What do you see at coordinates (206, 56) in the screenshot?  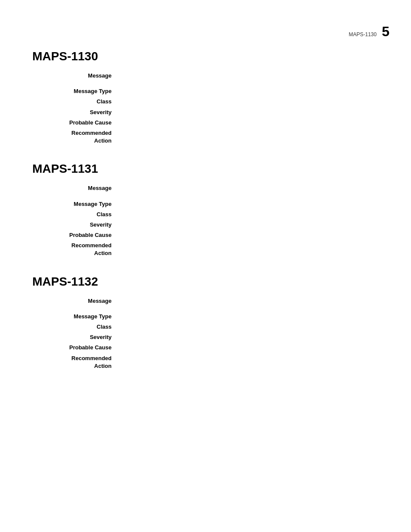 I see `entry-maps-1130-title: MAPS-1130` at bounding box center [206, 56].